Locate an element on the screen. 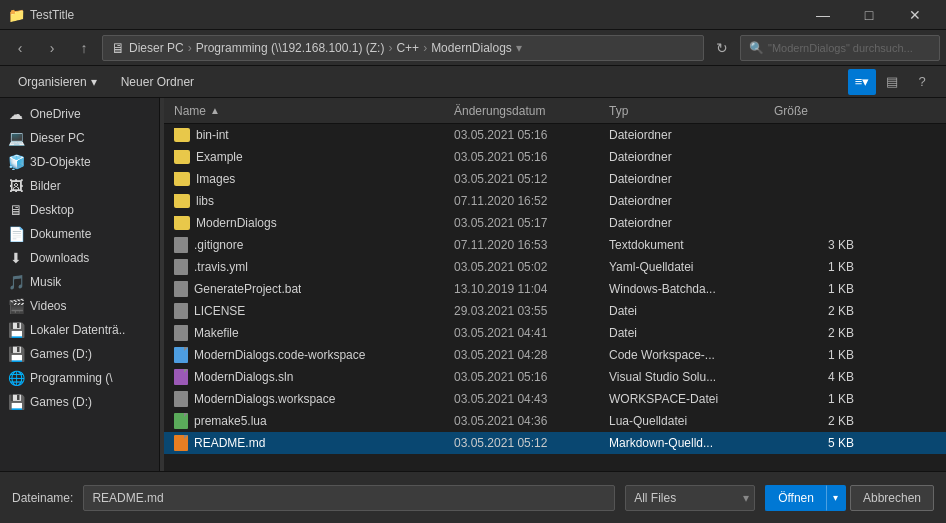 Image resolution: width=946 pixels, height=523 pixels. table-row: .travis.yml 03.05.2021 05:02 Yaml-Quelld… is located at coordinates (555, 267).